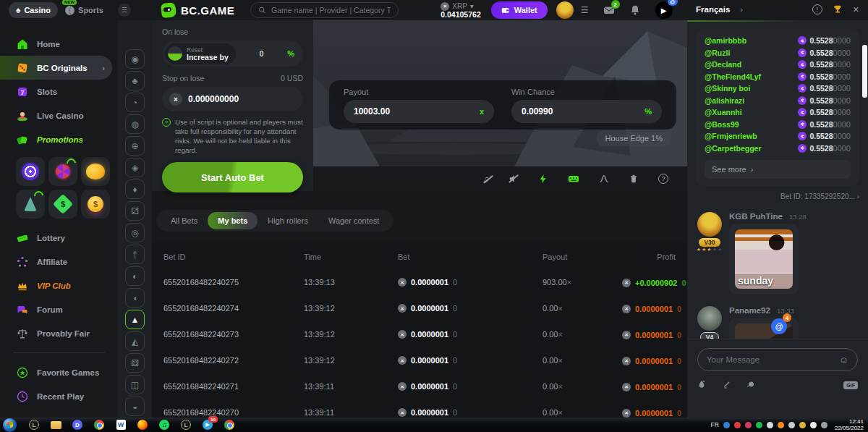  What do you see at coordinates (778, 65) in the screenshot?
I see `rain-user-row: @Decland ¢ 0.55280000` at bounding box center [778, 65].